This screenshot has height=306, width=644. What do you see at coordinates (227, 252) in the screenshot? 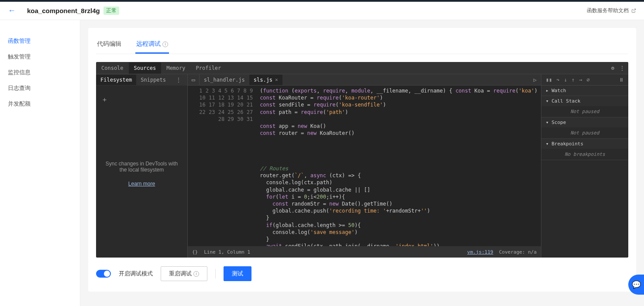
I see `cursor-position: Line 1, Column 1` at bounding box center [227, 252].